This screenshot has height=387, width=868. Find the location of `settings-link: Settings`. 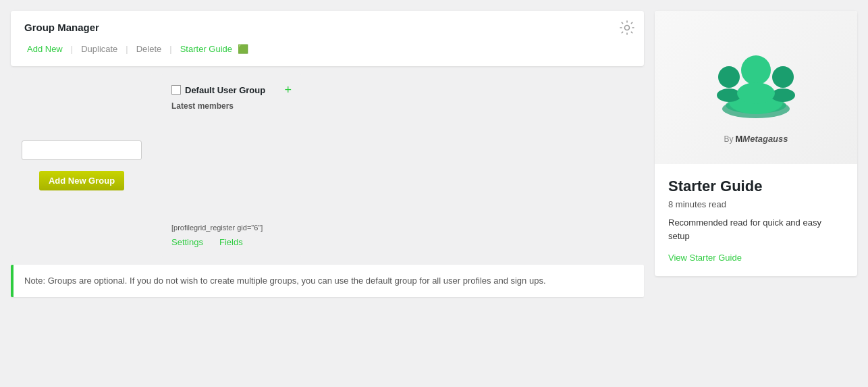

settings-link: Settings is located at coordinates (188, 242).